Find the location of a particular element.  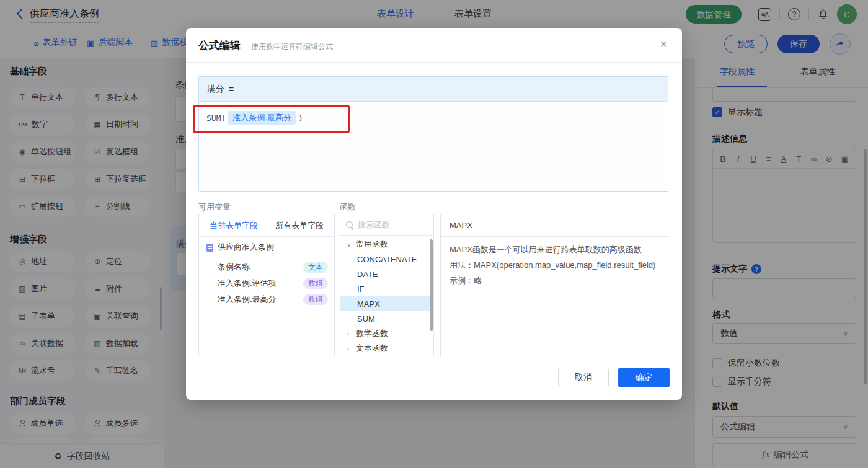

function-item-if: IF is located at coordinates (387, 289).